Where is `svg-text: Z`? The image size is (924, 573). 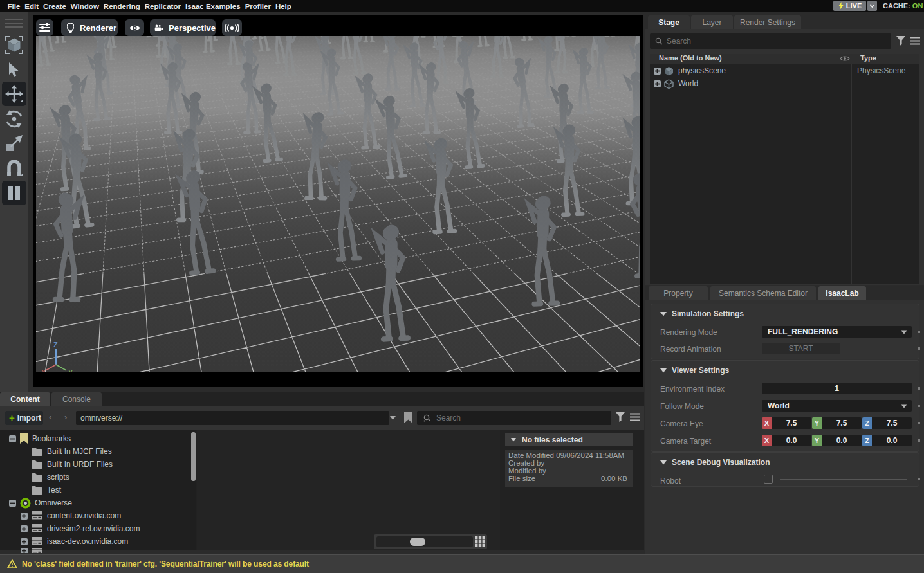 svg-text: Z is located at coordinates (55, 345).